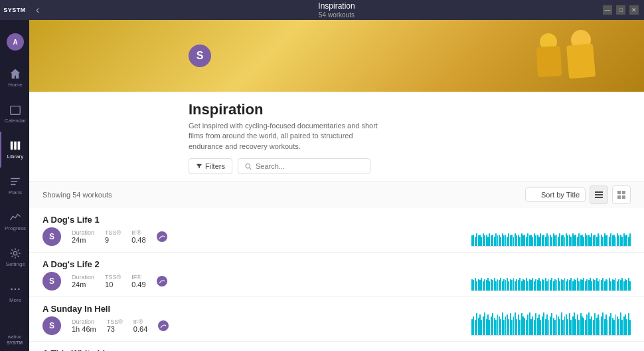 This screenshot has width=644, height=351. Describe the element at coordinates (15, 181) in the screenshot. I see `plans-icon` at that location.